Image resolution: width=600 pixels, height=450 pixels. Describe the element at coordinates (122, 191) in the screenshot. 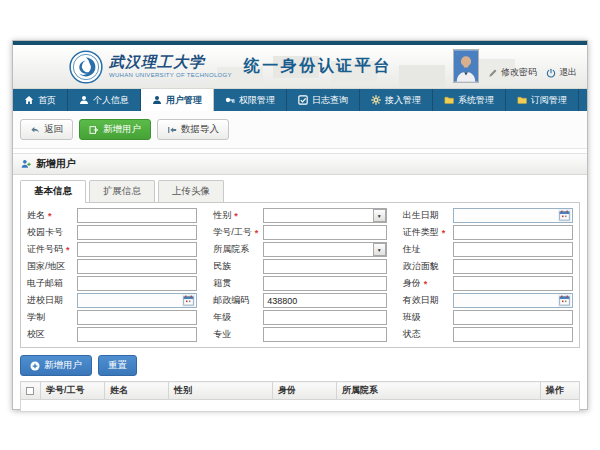

I see `tab-extended-info: 扩展信息` at that location.